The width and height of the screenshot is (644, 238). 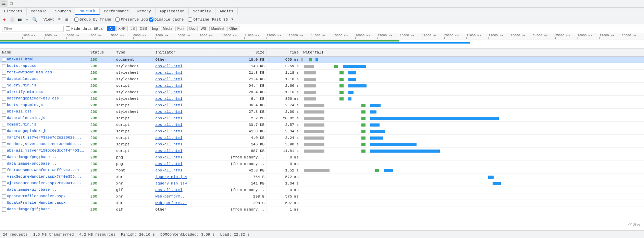 What do you see at coordinates (183, 138) in the screenshot?
I see `cell-initiator-12: abs-all.html` at bounding box center [183, 138].